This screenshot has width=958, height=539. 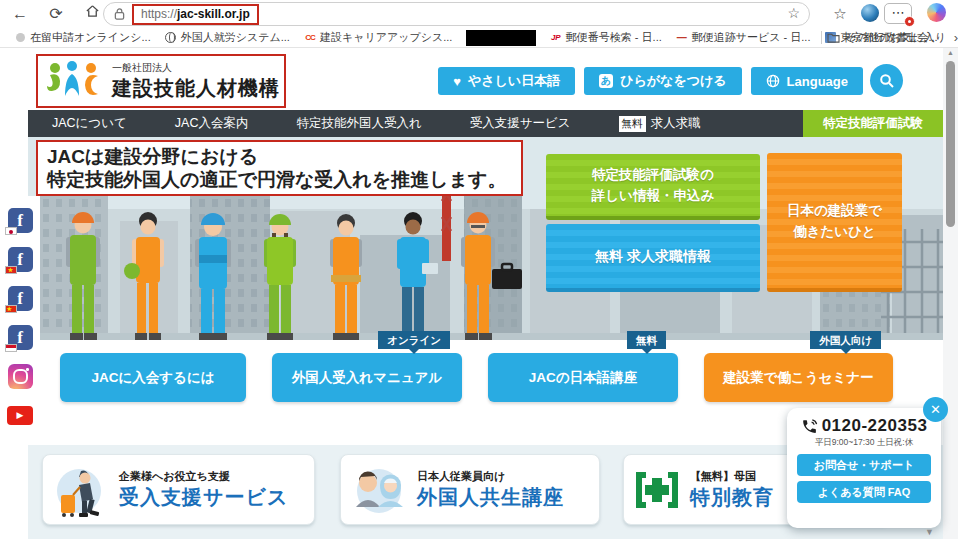 What do you see at coordinates (583, 378) in the screenshot?
I see `japanese-course-button: 無料 JACの日本語講座` at bounding box center [583, 378].